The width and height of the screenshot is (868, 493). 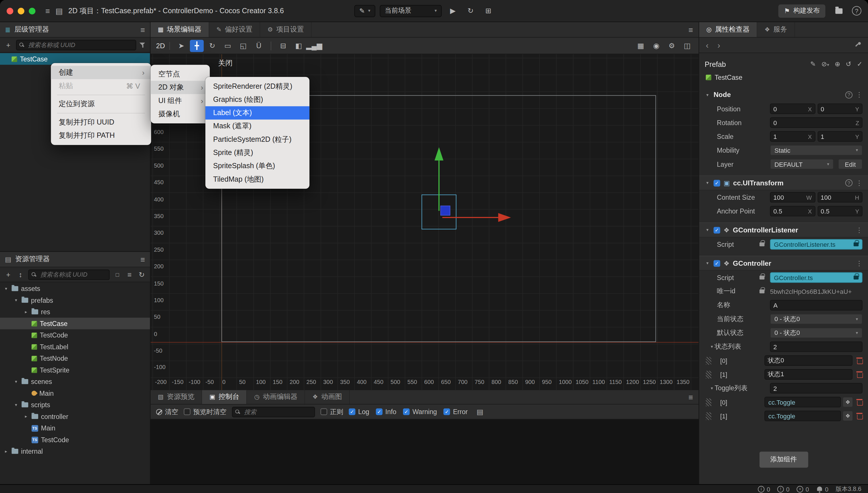 What do you see at coordinates (816, 244) in the screenshot?
I see `script-asset-field: GControllerListener.ts` at bounding box center [816, 244].